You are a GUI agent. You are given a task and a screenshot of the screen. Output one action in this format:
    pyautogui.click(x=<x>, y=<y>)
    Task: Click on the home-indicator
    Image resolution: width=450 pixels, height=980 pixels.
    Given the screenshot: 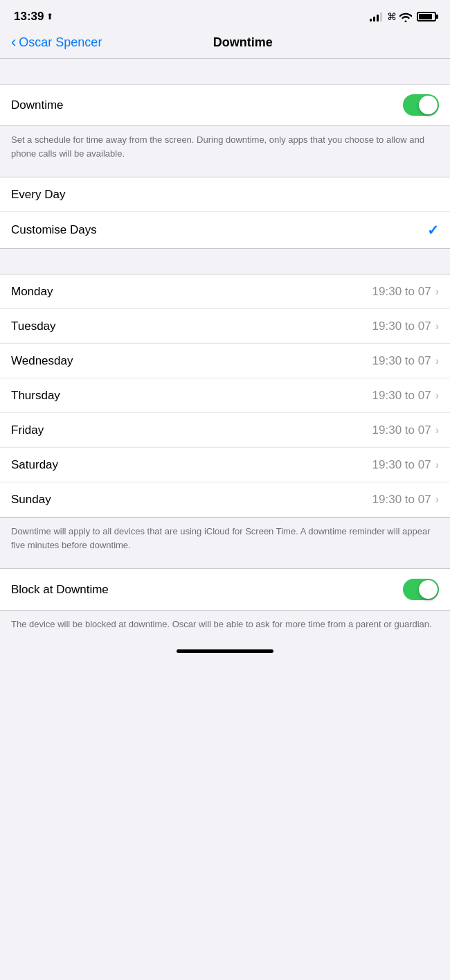 What is the action you would take?
    pyautogui.click(x=225, y=650)
    